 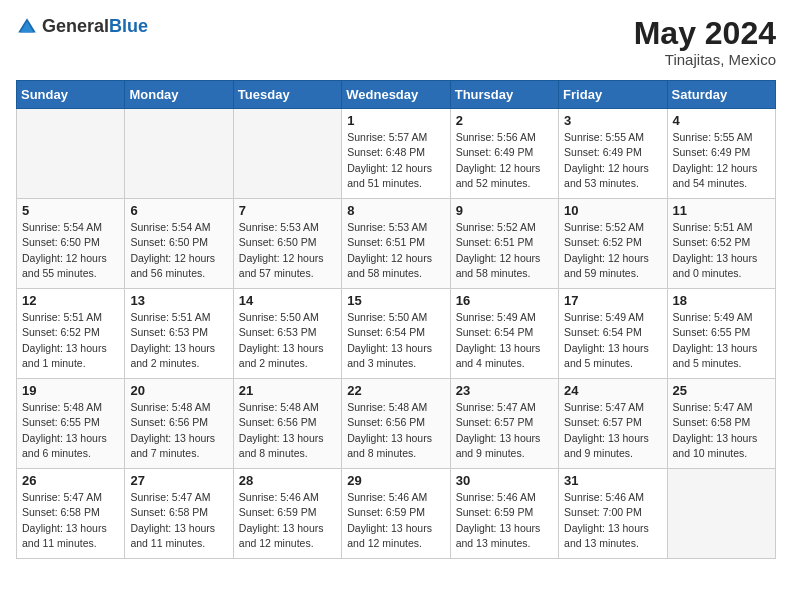 What do you see at coordinates (705, 60) in the screenshot?
I see `location: Tinajitas, Mexico` at bounding box center [705, 60].